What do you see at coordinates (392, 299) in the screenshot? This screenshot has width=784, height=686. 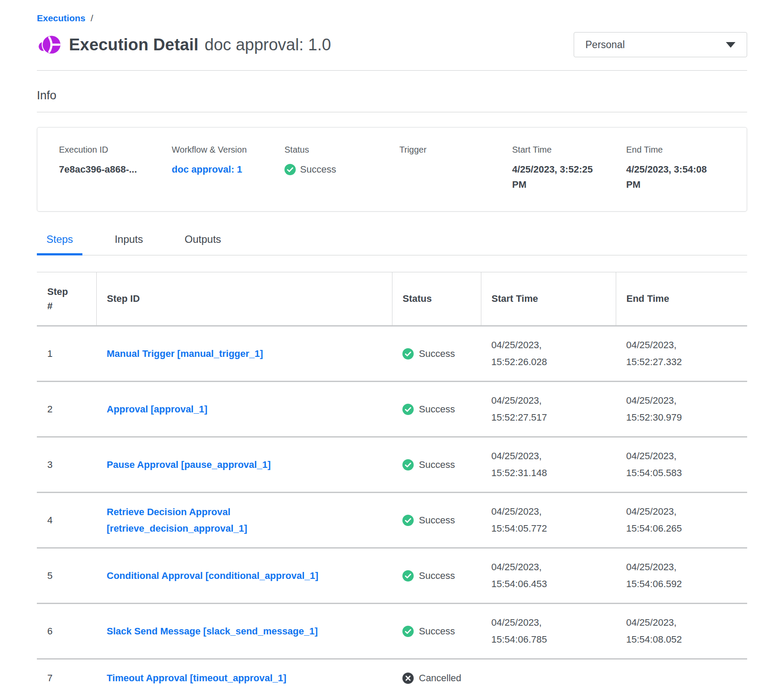 I see `steps-table-header: Step # Step ID Status Start Time End Tim…` at bounding box center [392, 299].